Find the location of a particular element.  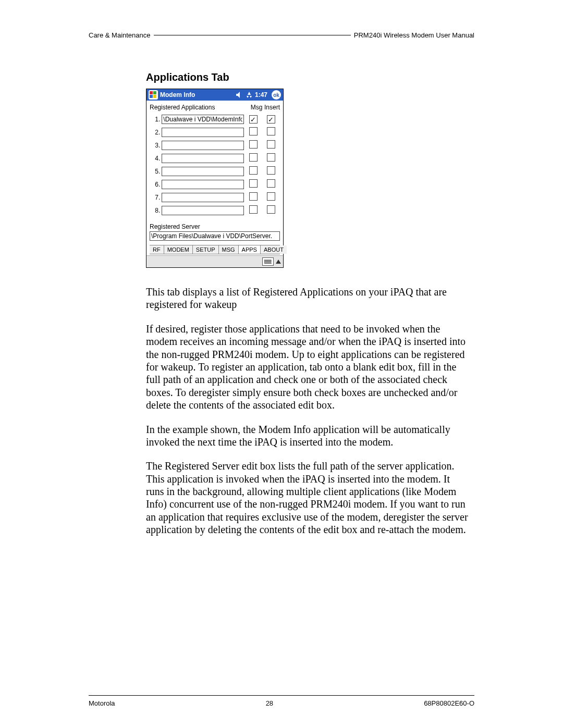

section-heading: Applications Tab is located at coordinates (310, 77).